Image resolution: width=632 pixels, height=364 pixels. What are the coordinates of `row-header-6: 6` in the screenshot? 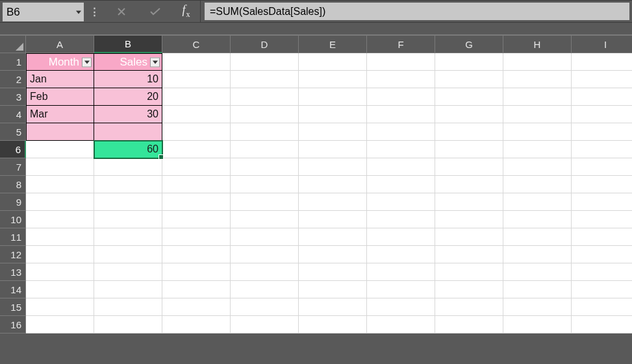 It's located at (13, 149).